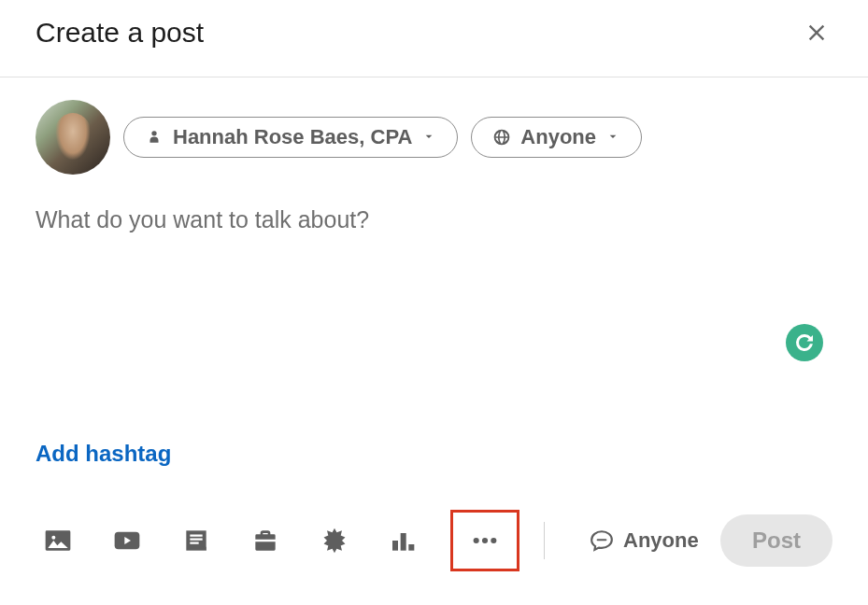 The height and width of the screenshot is (605, 868). What do you see at coordinates (544, 541) in the screenshot?
I see `divider` at bounding box center [544, 541].